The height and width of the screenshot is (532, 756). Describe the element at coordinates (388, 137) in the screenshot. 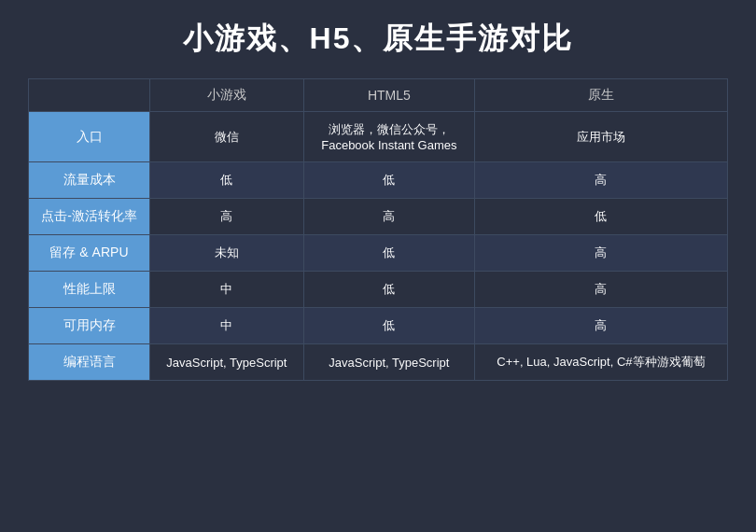

I see `row-cell-1: 浏览器，微信公众号，Facebook Instant Games` at that location.